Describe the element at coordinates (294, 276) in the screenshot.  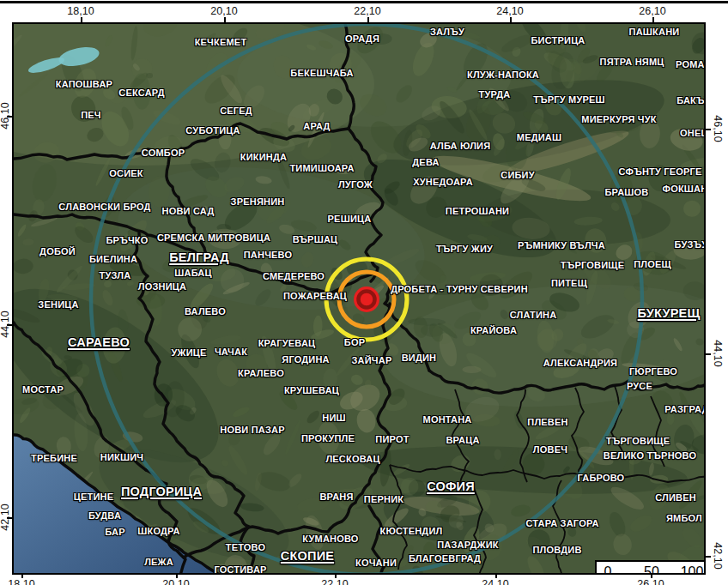
I see `city-label: СМЕДЕРЕВО` at that location.